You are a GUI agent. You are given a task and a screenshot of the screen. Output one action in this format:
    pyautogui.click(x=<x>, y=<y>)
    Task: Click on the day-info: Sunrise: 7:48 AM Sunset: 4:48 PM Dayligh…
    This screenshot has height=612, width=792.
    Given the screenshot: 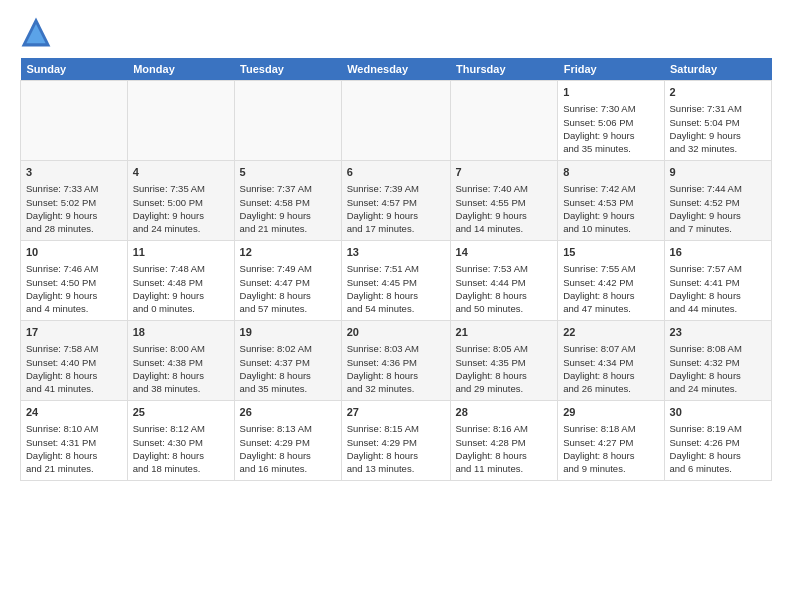 What is the action you would take?
    pyautogui.click(x=181, y=288)
    